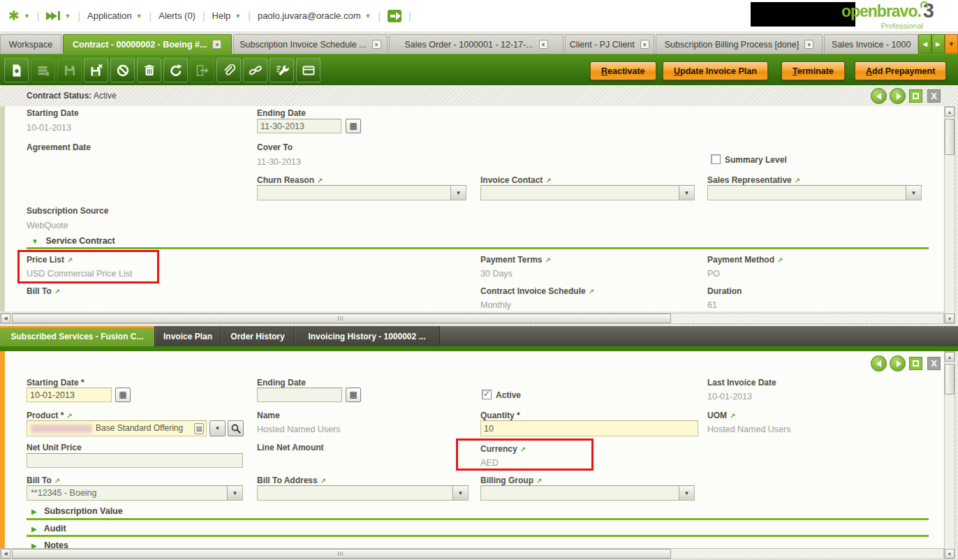 The height and width of the screenshot is (560, 958). What do you see at coordinates (716, 159) in the screenshot?
I see `summary-level-checkbox` at bounding box center [716, 159].